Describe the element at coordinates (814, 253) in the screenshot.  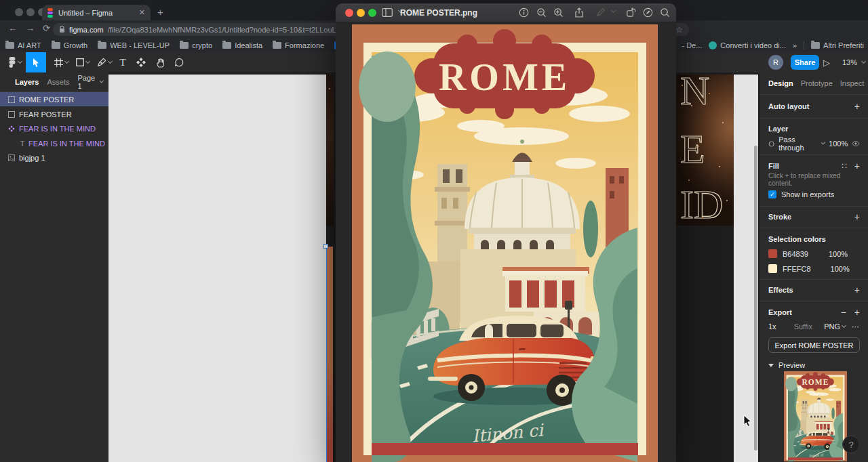
I see `selection-color-row: B64839 100%` at that location.